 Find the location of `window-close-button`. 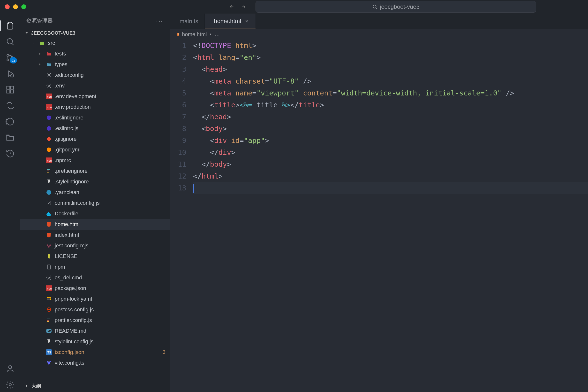

window-close-button is located at coordinates (7, 7).